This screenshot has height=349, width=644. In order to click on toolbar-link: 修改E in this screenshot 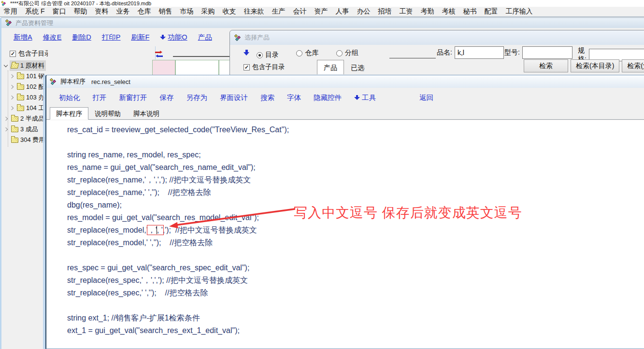, I will do `click(52, 38)`.